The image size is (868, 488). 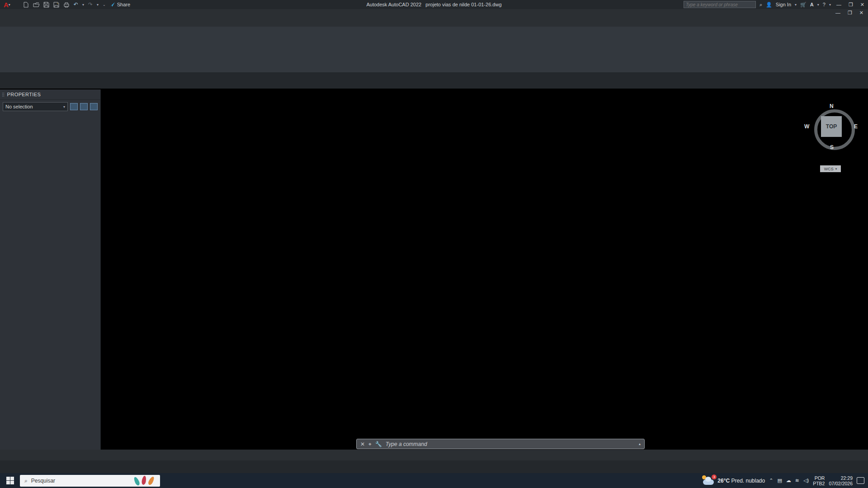 I want to click on start-button, so click(x=10, y=481).